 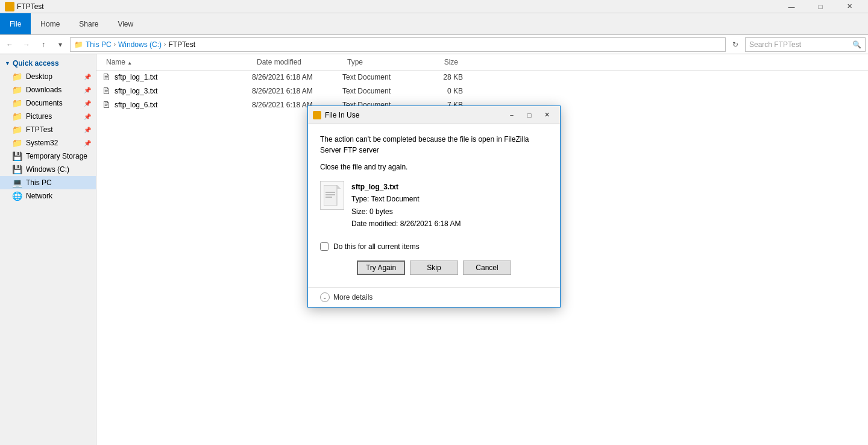 What do you see at coordinates (48, 77) in the screenshot?
I see `sidebar-item-desktop: 📁 Desktop 📌` at bounding box center [48, 77].